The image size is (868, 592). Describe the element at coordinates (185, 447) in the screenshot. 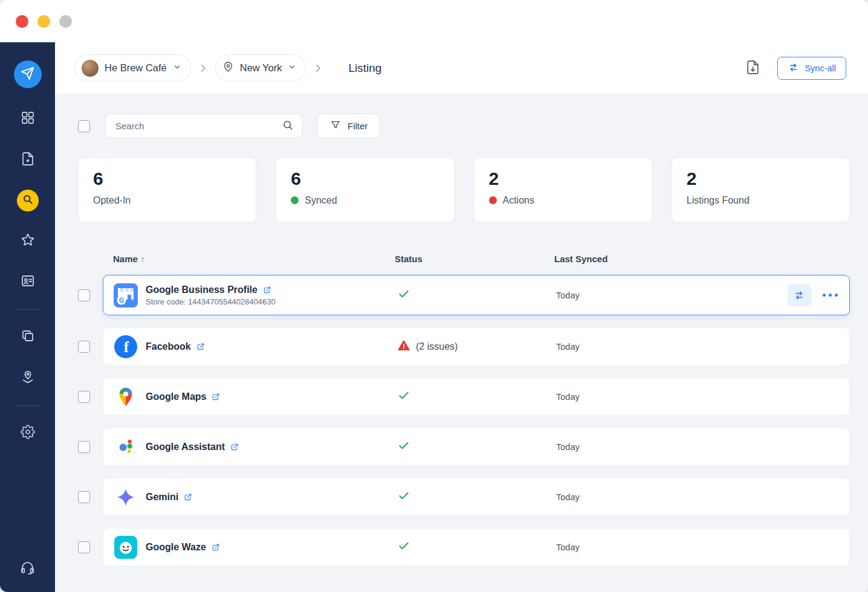

I see `listing-name: Google Assistant` at that location.